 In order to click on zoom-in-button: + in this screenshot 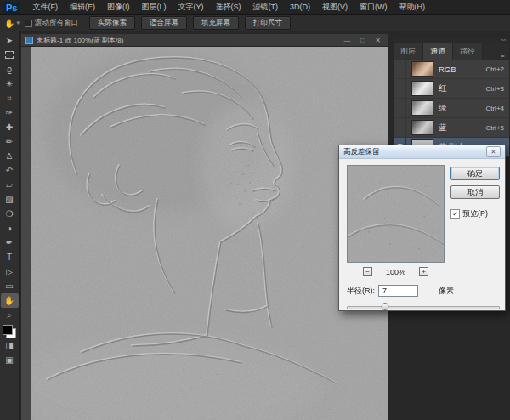, I will do `click(423, 272)`.